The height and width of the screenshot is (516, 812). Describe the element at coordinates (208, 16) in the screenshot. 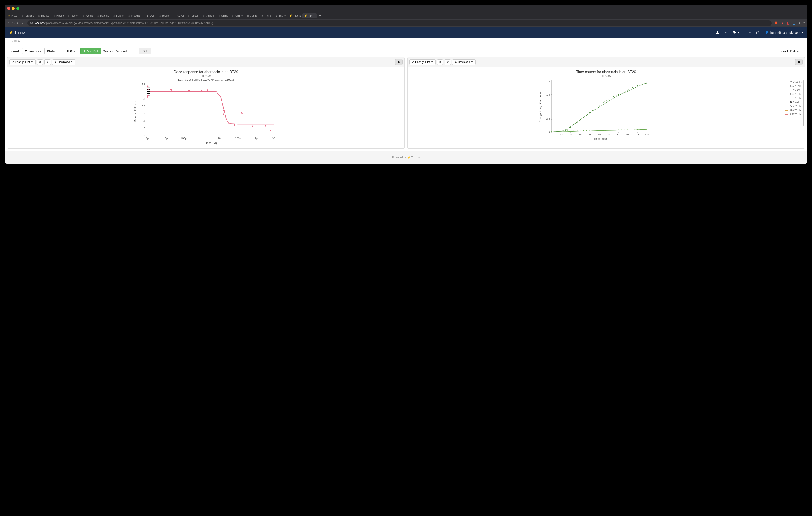

I see `browser-tab: ◌Annou` at that location.